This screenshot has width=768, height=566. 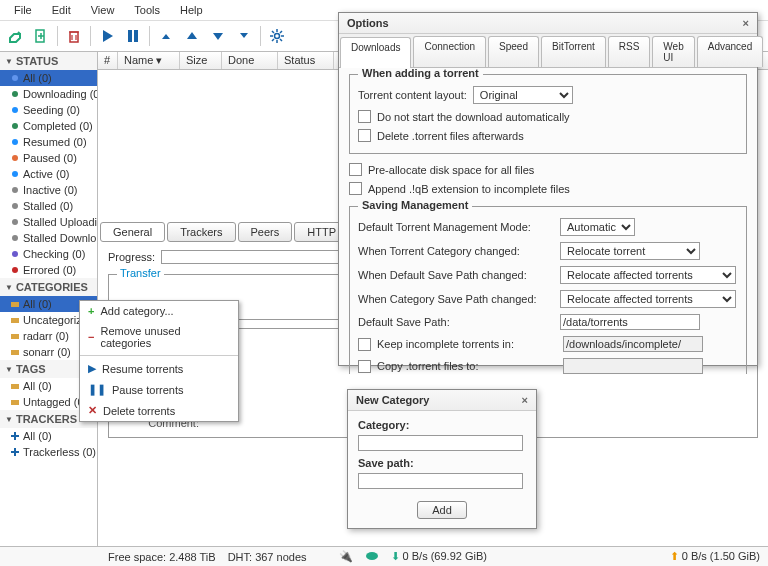 I want to click on pause-button, so click(x=133, y=36).